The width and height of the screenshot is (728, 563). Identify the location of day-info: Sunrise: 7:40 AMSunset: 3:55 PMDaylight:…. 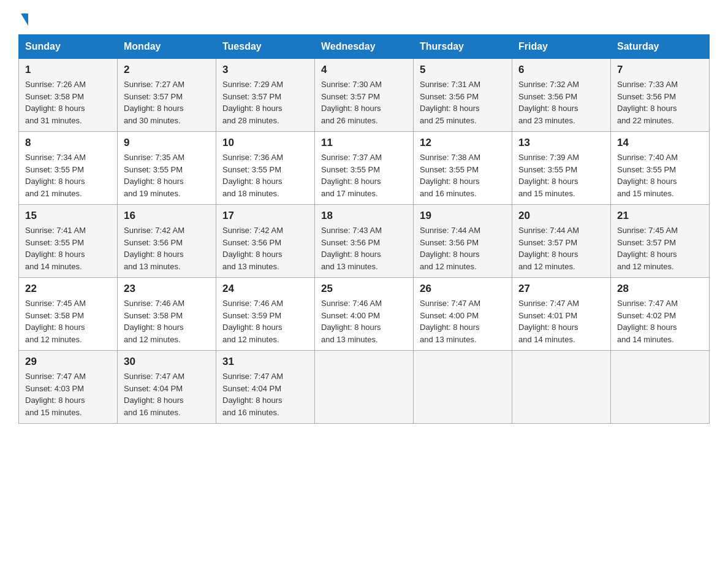
(660, 175).